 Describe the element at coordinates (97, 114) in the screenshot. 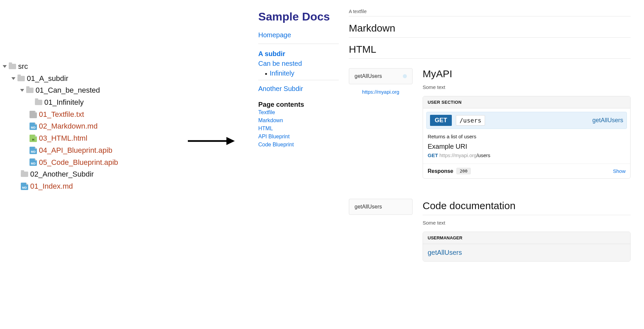

I see `tree-row-file: 01_Textfile.txt` at that location.